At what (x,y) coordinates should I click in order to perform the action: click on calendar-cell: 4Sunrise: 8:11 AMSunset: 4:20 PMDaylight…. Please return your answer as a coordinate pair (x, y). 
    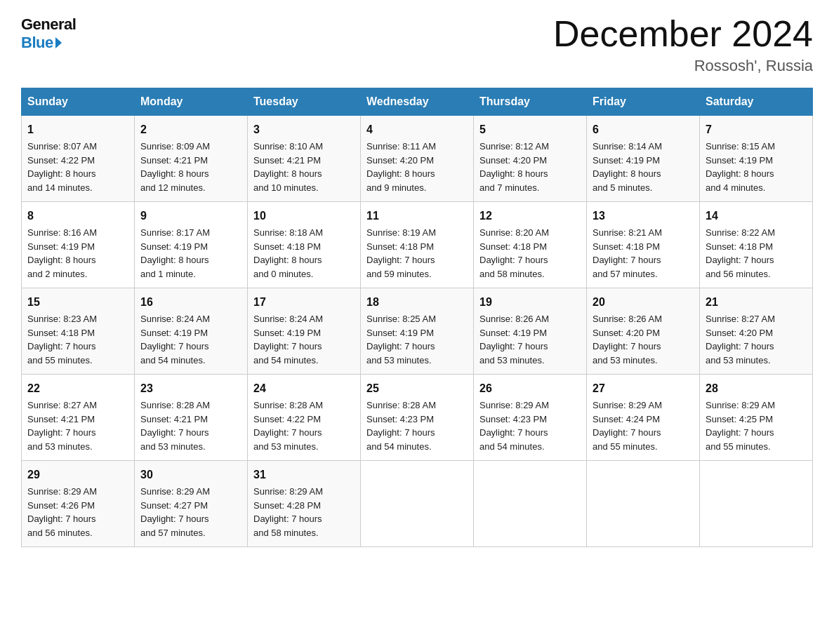
    Looking at the image, I should click on (417, 159).